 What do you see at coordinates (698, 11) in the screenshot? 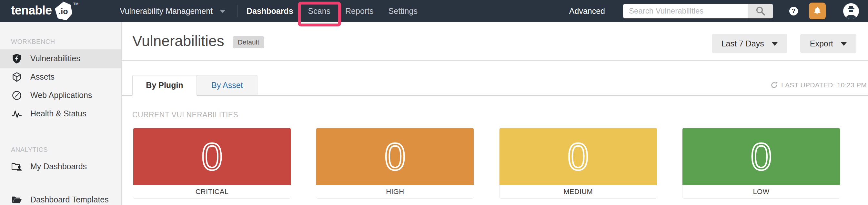
I see `search-group` at bounding box center [698, 11].